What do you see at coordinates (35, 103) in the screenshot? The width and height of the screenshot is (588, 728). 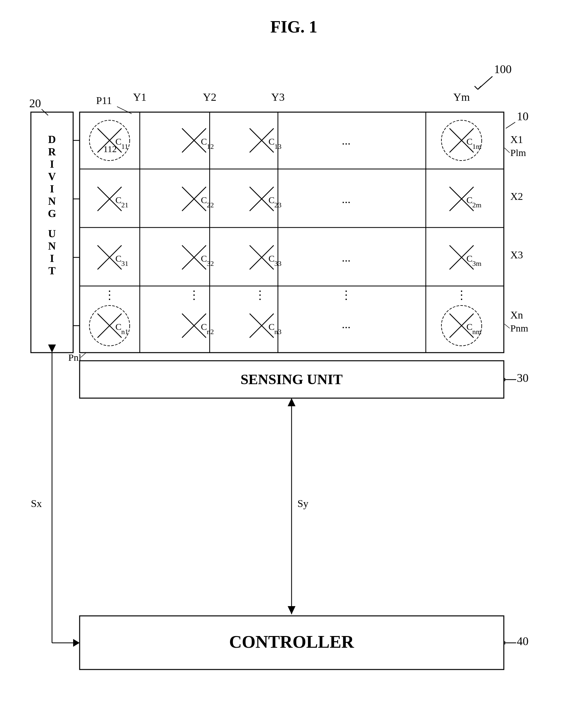 I see `ref-20-label: 20` at bounding box center [35, 103].